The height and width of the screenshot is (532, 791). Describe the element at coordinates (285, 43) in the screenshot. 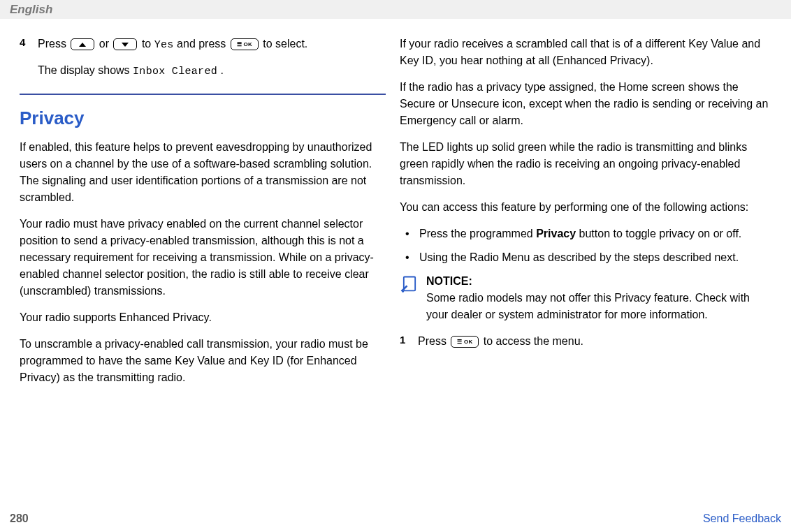

I see `text: to select.` at that location.